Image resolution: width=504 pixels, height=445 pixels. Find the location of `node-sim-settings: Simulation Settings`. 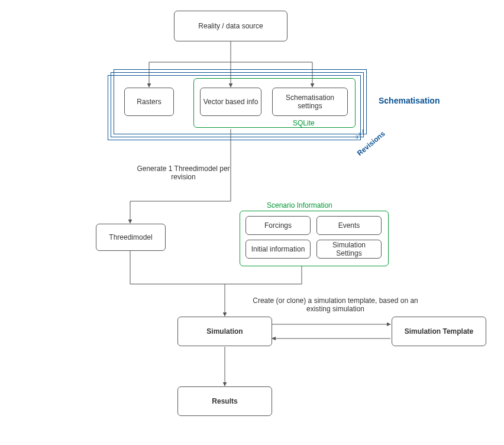

node-sim-settings: Simulation Settings is located at coordinates (349, 249).